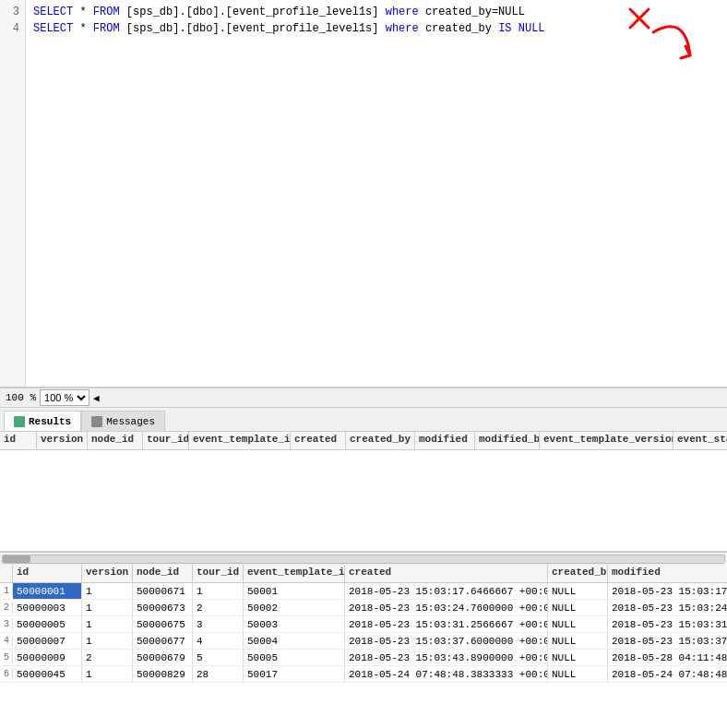  Describe the element at coordinates (364, 625) in the screenshot. I see `table-row: 3 50000005 1 50000675 3 50003 2018-05-23…` at that location.